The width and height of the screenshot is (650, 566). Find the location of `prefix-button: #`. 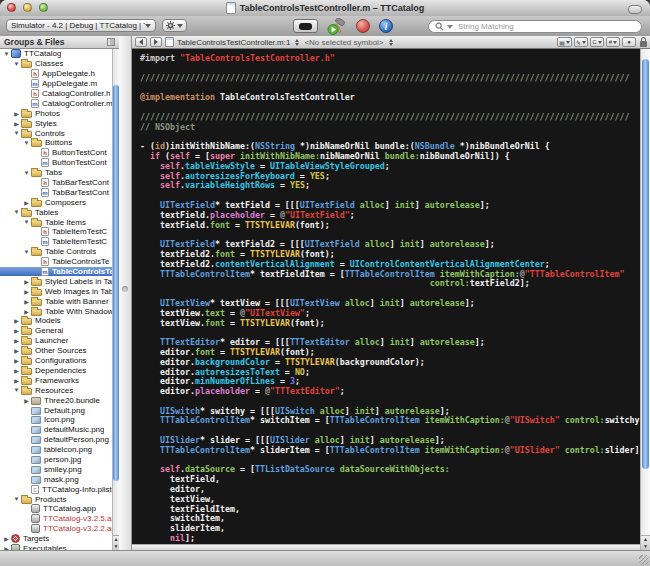

prefix-button: # is located at coordinates (613, 42).